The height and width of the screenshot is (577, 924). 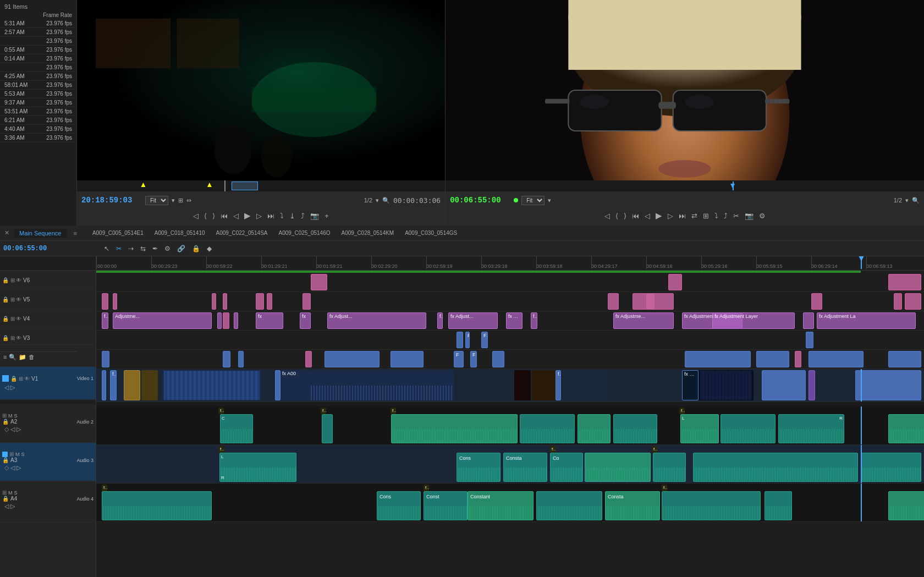 I want to click on v4-clip-11: fx, so click(x=534, y=321).